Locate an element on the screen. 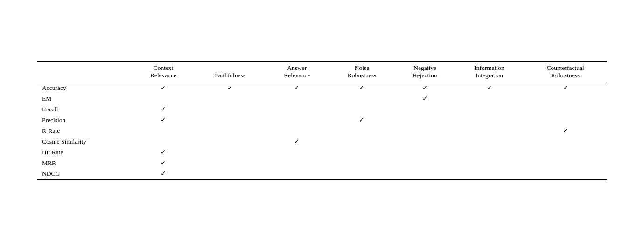  col-header-noise-robustness: NoiseRobustness is located at coordinates (362, 72).